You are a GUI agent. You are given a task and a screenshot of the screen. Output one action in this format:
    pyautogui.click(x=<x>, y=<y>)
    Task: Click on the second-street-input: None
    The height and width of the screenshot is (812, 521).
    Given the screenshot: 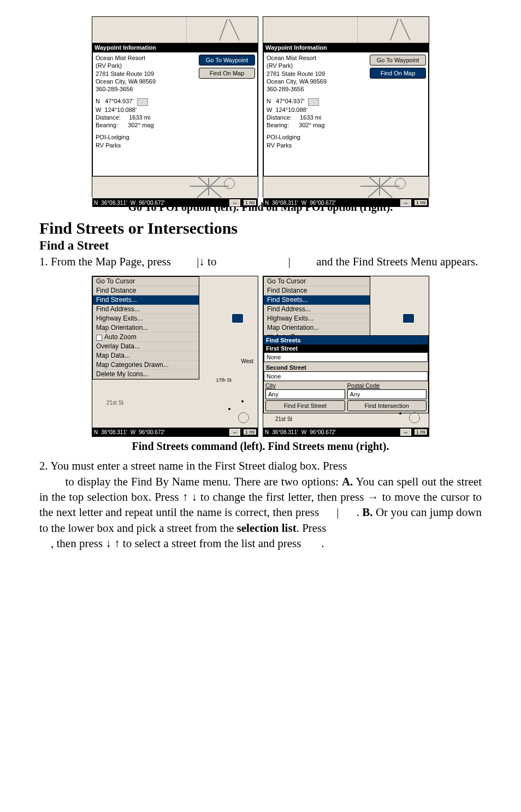 What is the action you would take?
    pyautogui.click(x=346, y=376)
    